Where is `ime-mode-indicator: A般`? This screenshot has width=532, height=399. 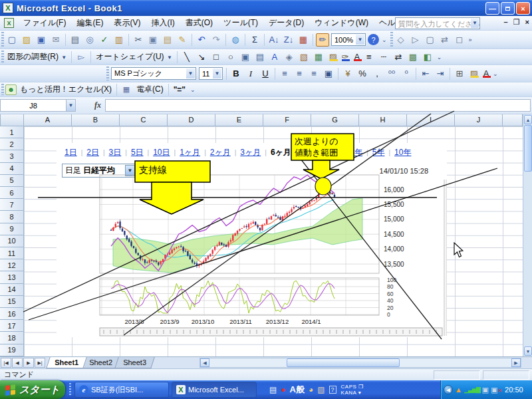
ime-mode-indicator: A般 is located at coordinates (297, 390).